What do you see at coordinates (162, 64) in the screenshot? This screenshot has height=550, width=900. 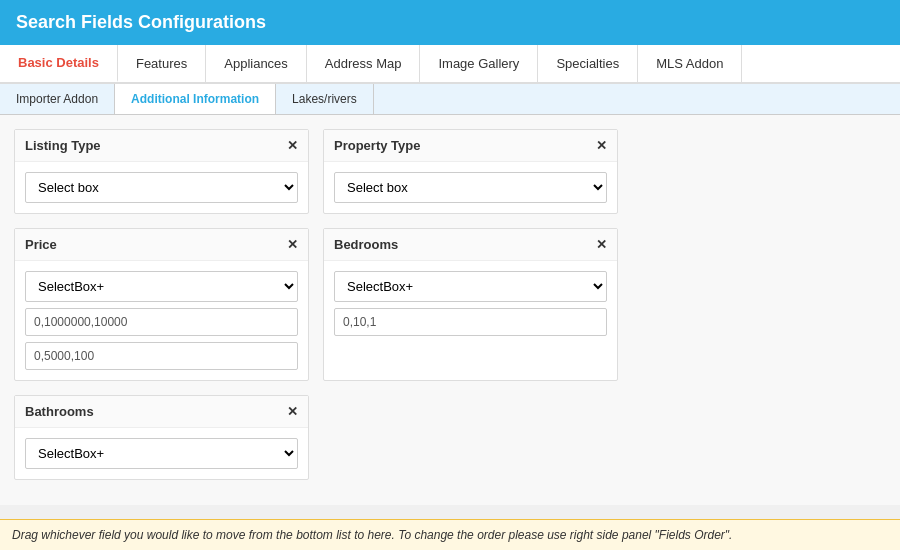 I see `tab-features: Features` at bounding box center [162, 64].